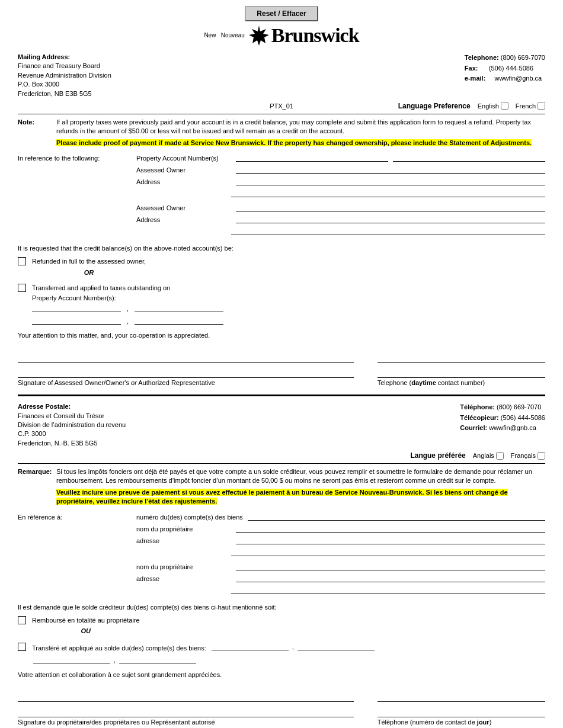  What do you see at coordinates (479, 418) in the screenshot?
I see `fr-fax-label: Télécopieur:` at bounding box center [479, 418].